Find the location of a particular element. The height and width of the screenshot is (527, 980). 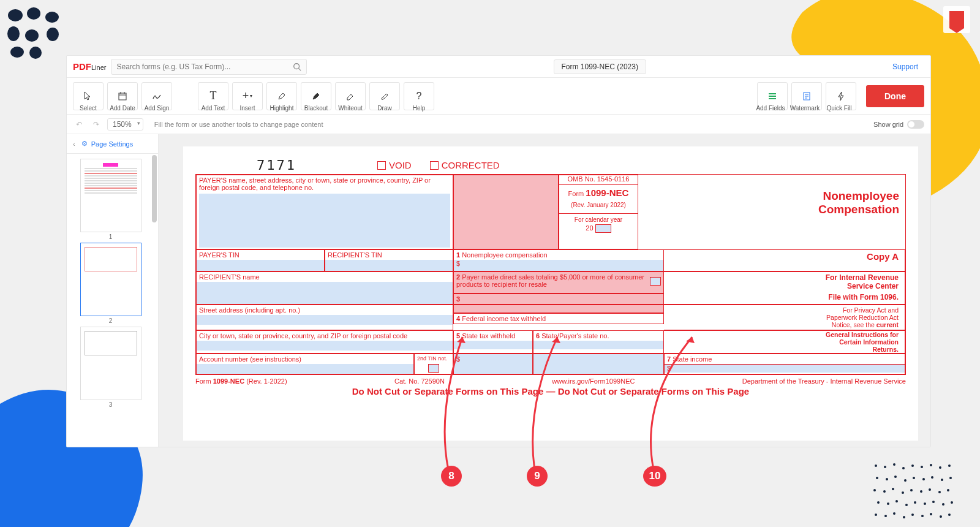

watermark-icon is located at coordinates (807, 96).